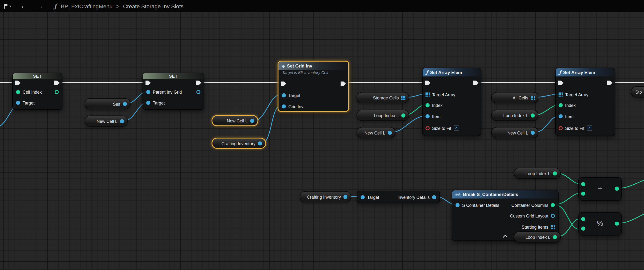 This screenshot has height=270, width=644. Describe the element at coordinates (436, 116) in the screenshot. I see `pin-label: Item` at that location.